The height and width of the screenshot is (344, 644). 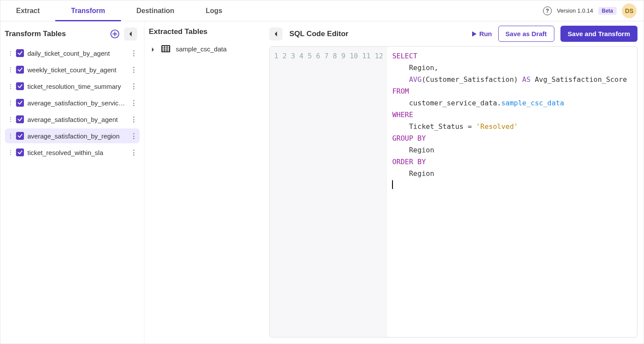 I want to click on table-name-label: ticket_resolved_within_sla, so click(x=77, y=152).